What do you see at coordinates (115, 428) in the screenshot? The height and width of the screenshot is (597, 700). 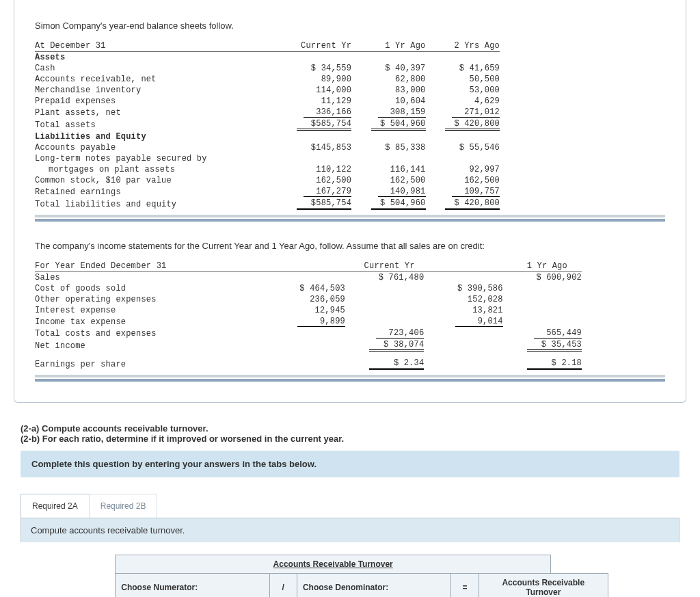 I see `q2a-text: (2-a) Compute accounts receivable turnov…` at bounding box center [115, 428].